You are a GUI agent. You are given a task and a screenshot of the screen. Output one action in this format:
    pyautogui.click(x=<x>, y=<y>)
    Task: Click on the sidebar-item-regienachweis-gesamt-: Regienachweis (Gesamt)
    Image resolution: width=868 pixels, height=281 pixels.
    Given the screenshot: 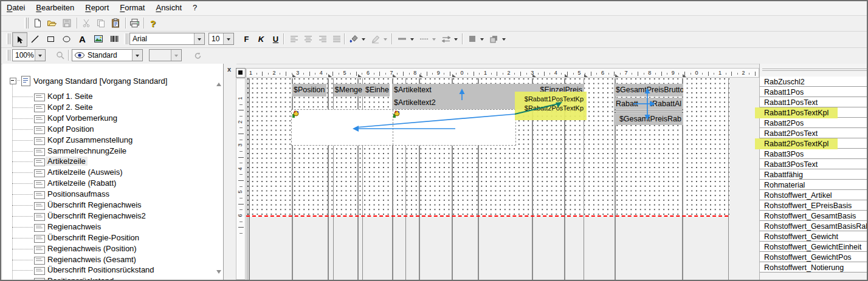 What is the action you would take?
    pyautogui.click(x=92, y=260)
    